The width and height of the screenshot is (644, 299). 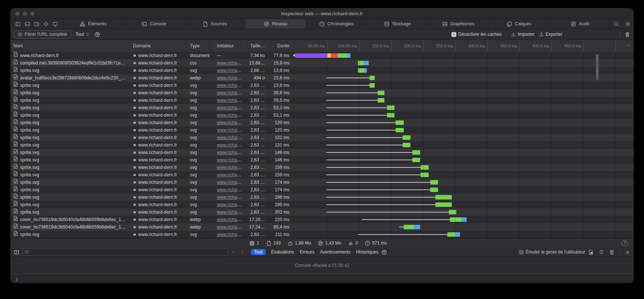 What do you see at coordinates (88, 34) in the screenshot?
I see `chevron-updown-icon` at bounding box center [88, 34].